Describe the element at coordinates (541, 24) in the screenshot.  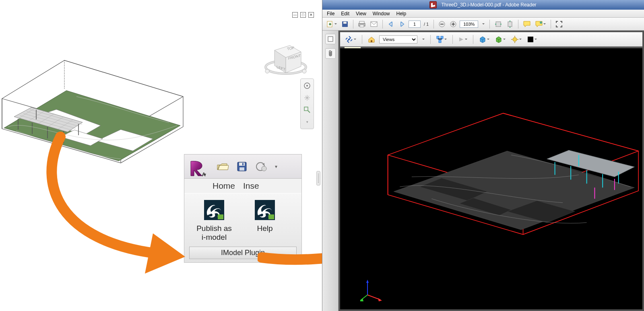
I see `share-button` at that location.